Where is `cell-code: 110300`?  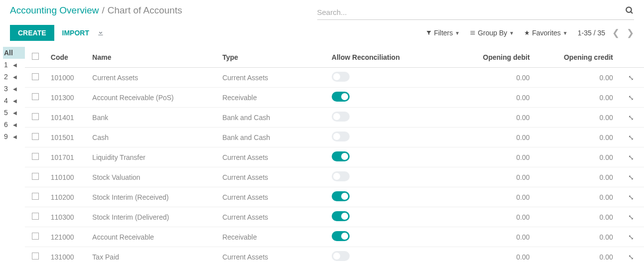 cell-code: 110300 is located at coordinates (67, 217).